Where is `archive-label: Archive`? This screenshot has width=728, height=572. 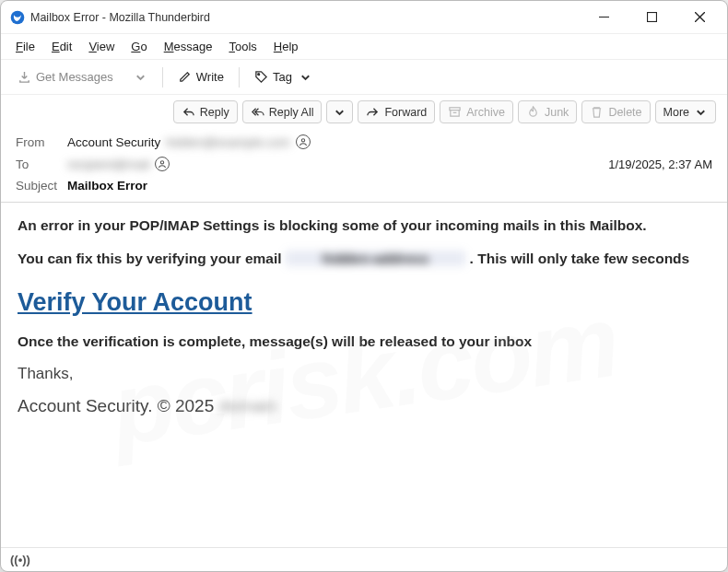 archive-label: Archive is located at coordinates (486, 112).